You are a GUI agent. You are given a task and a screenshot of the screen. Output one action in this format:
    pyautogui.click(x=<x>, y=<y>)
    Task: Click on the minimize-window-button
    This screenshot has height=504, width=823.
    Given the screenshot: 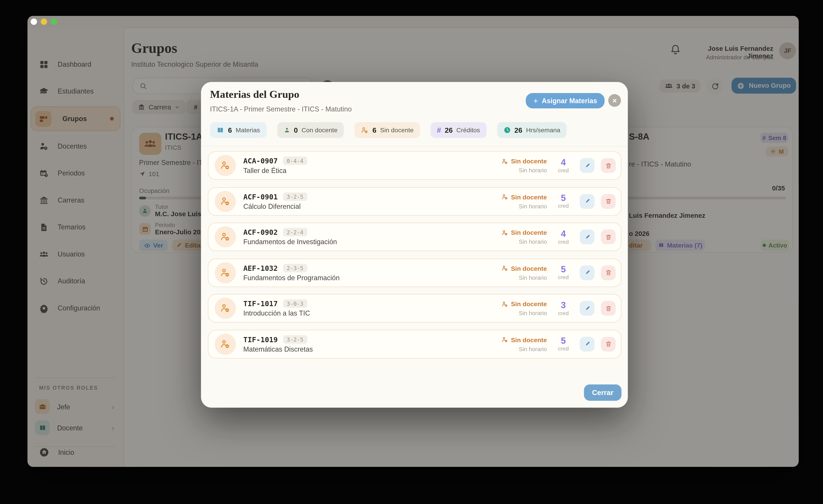 What is the action you would take?
    pyautogui.click(x=44, y=22)
    